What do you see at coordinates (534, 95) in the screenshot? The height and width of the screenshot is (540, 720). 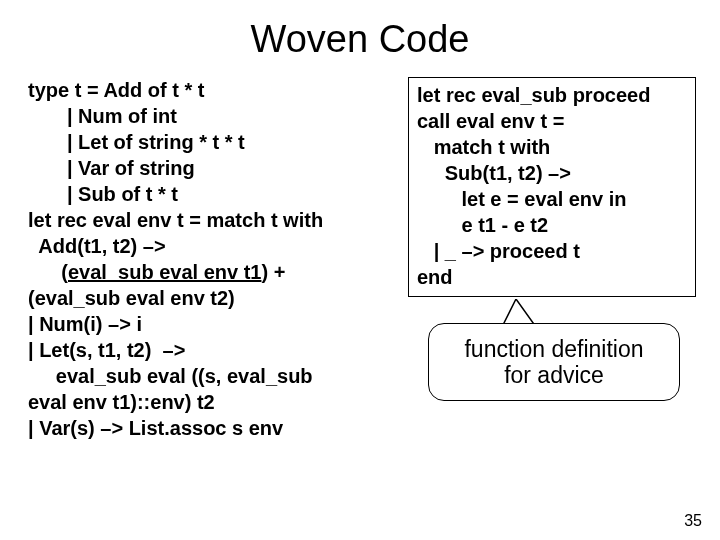 I see `code-line: let rec eval_sub proceed` at bounding box center [534, 95].